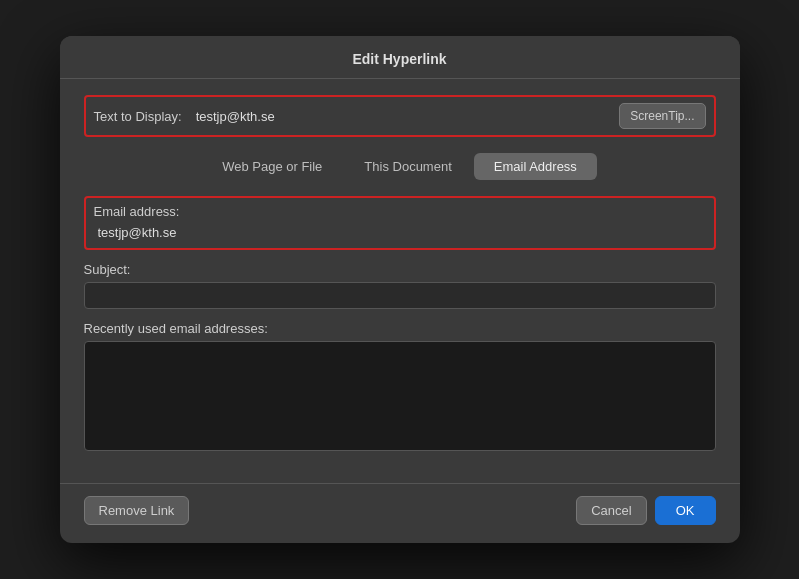 The height and width of the screenshot is (579, 799). What do you see at coordinates (272, 166) in the screenshot?
I see `tab-web-page: Web Page or File` at bounding box center [272, 166].